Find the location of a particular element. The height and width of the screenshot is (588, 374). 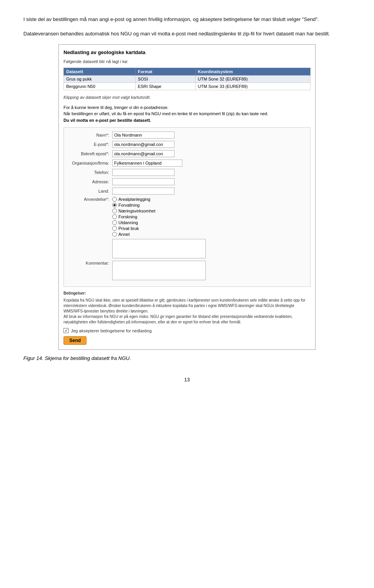

navn-input is located at coordinates (143, 135).